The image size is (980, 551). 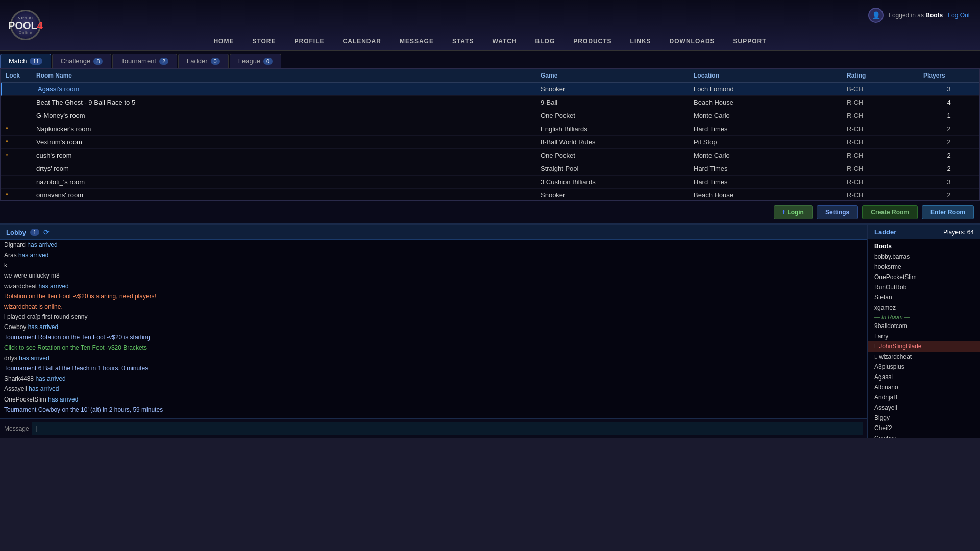 I want to click on ladder-user: A3plusplus, so click(x=924, y=367).